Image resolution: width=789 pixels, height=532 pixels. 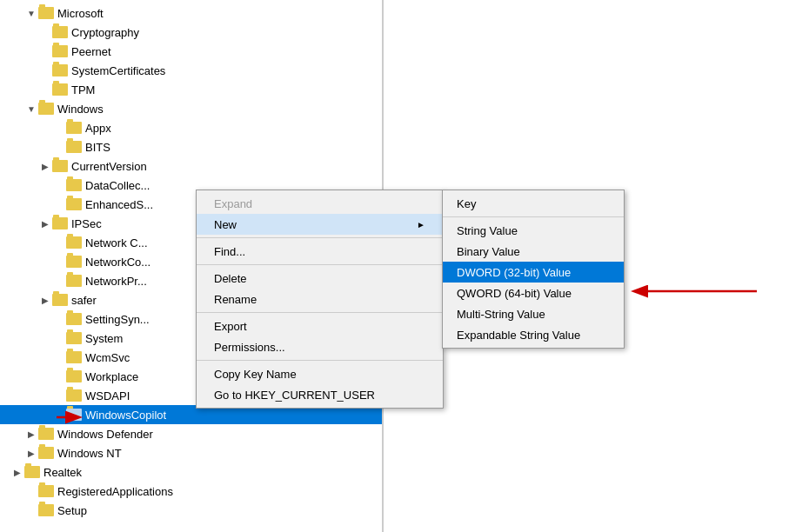 What do you see at coordinates (489, 252) in the screenshot?
I see `submenu-label-binaryvalue: Binary Value` at bounding box center [489, 252].